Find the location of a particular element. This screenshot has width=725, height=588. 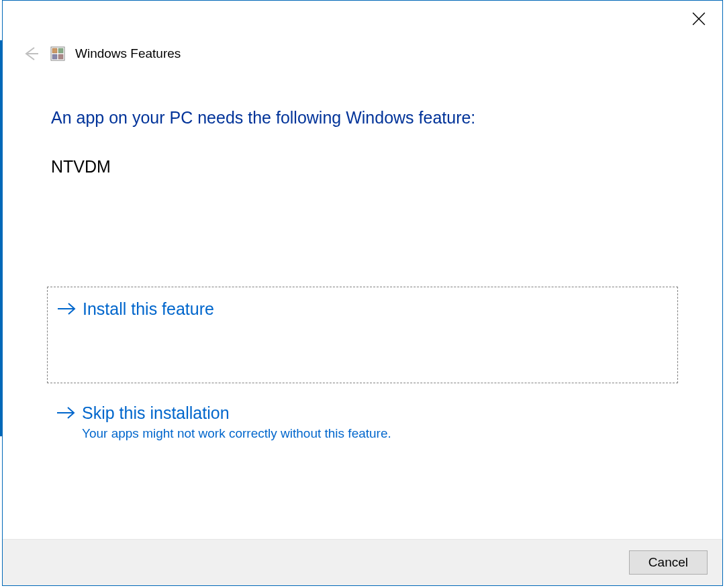

feature-name: NTVDM is located at coordinates (362, 166).